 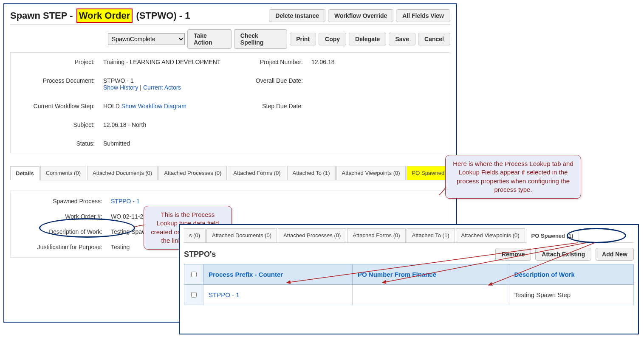 I want to click on cancel-button: Cancel, so click(x=434, y=39).